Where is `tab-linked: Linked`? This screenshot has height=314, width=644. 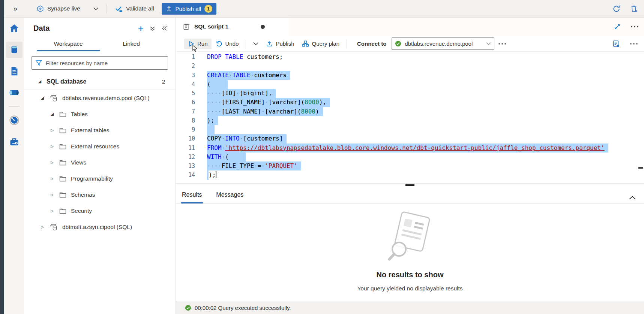
tab-linked: Linked is located at coordinates (131, 44).